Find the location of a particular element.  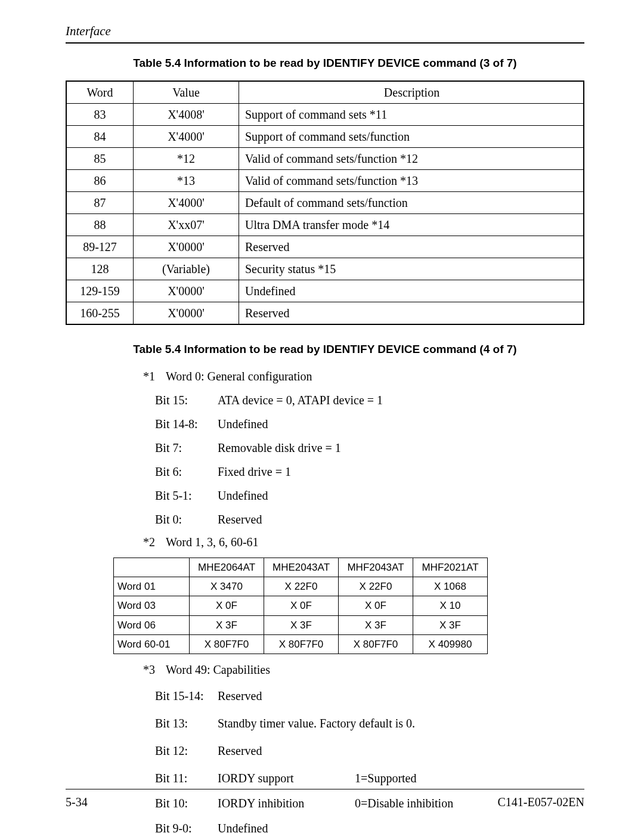

note-number: *3 is located at coordinates (116, 670).